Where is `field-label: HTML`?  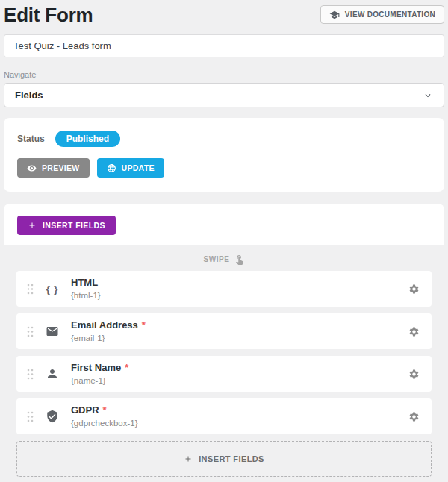 field-label: HTML is located at coordinates (84, 282).